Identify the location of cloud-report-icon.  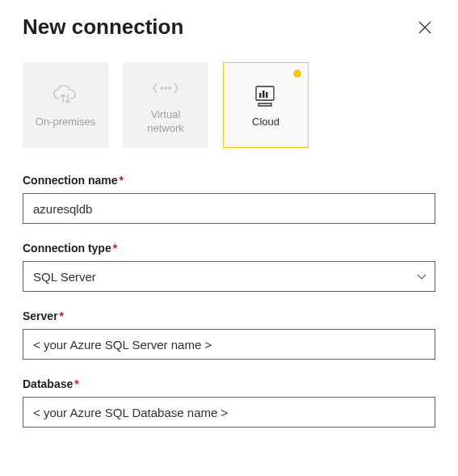
(266, 95).